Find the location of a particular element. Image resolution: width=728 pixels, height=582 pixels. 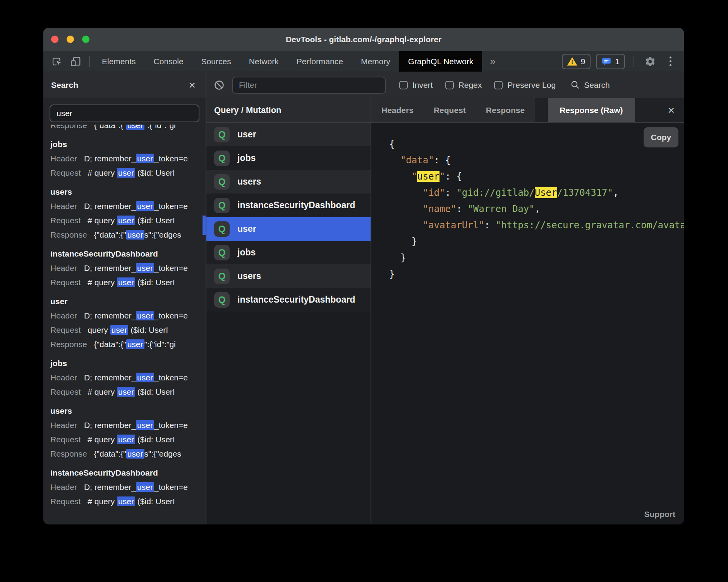

detail-tab-response-raw: Response (Raw) is located at coordinates (591, 110).